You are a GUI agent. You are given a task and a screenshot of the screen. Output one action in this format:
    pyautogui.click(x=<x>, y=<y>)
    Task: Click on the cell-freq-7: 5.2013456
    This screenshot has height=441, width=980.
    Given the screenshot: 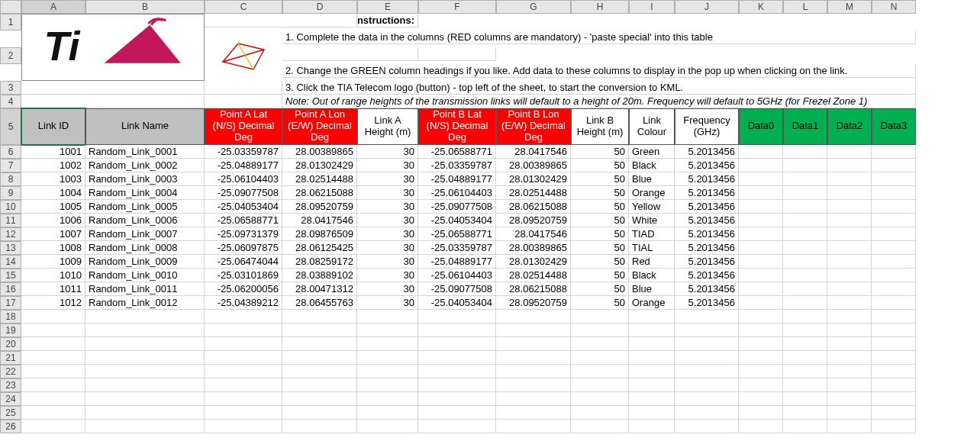 What is the action you would take?
    pyautogui.click(x=707, y=166)
    